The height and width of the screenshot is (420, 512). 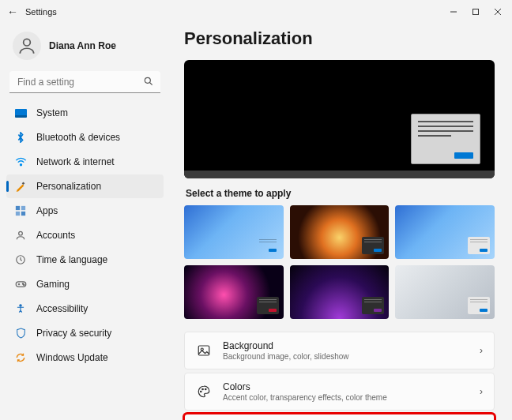 What do you see at coordinates (52, 113) in the screenshot?
I see `nav-label: System` at bounding box center [52, 113].